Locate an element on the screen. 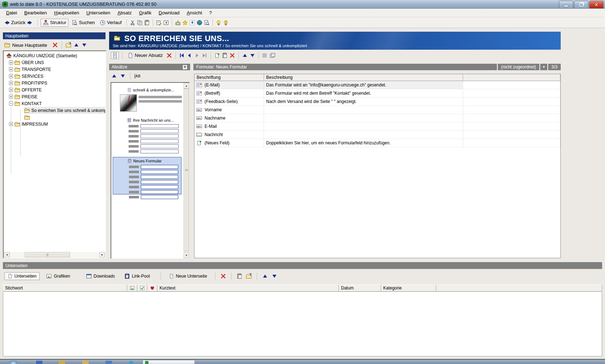 The height and width of the screenshot is (364, 605). tab-link-pool: Link-Pool is located at coordinates (137, 276).